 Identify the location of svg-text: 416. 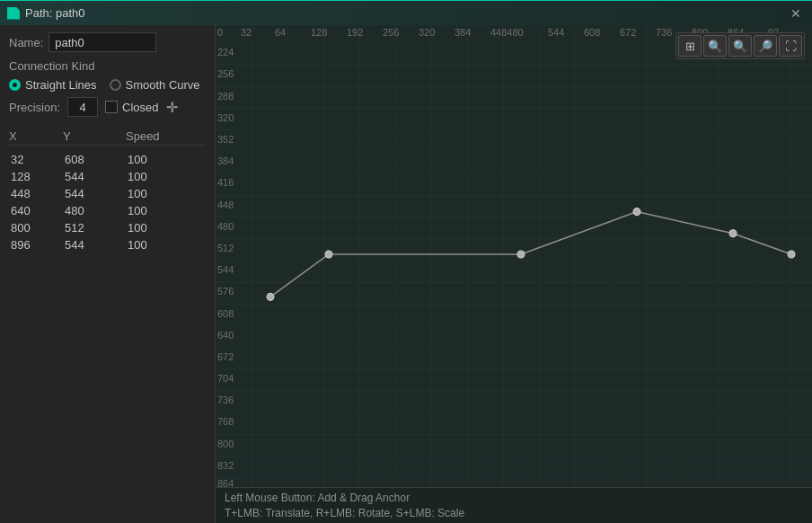
(225, 182).